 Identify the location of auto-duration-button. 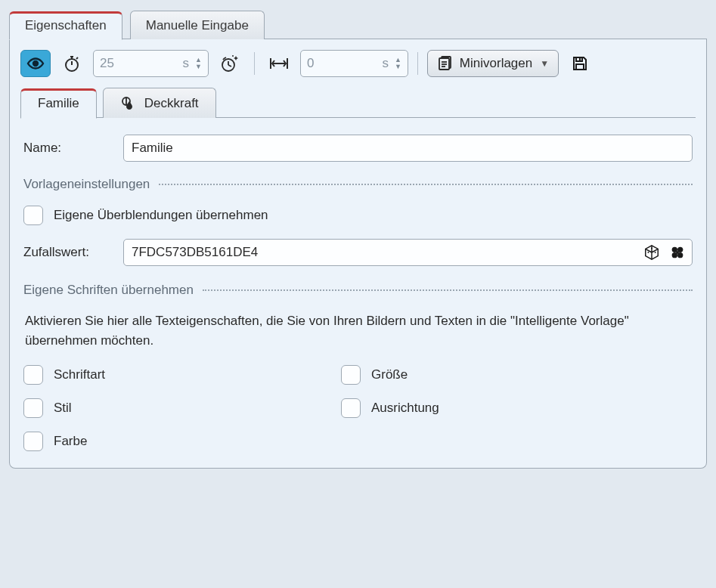
(230, 63).